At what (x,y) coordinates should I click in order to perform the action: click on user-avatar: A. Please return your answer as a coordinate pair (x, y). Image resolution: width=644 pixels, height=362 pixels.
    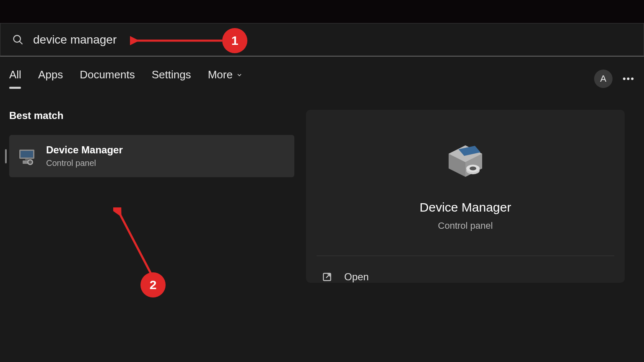
    Looking at the image, I should click on (603, 79).